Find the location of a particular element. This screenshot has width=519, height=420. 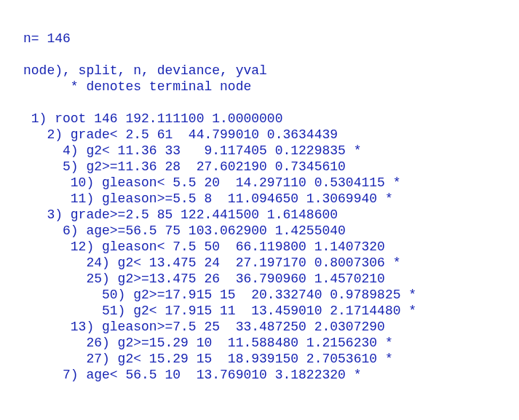

tree-node-7: 7) age< 56.5 10 13.769010 3.1822320 * is located at coordinates (192, 375).